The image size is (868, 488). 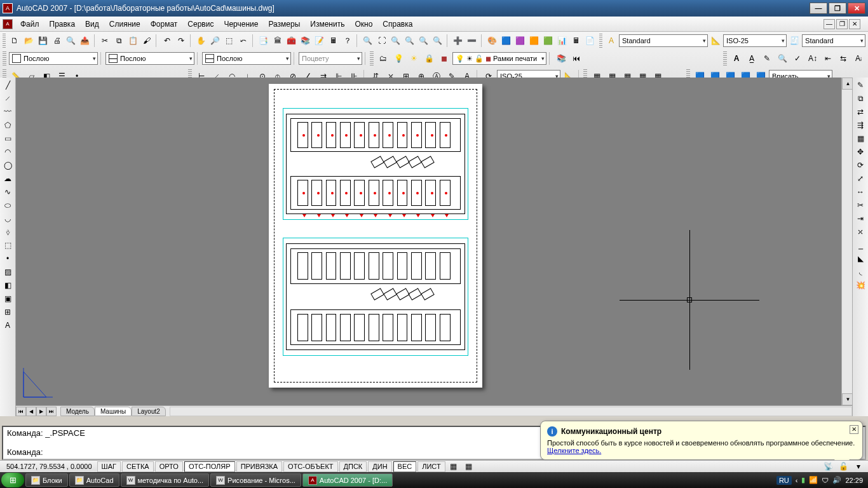 I want to click on properties-button: 📑, so click(x=264, y=41).